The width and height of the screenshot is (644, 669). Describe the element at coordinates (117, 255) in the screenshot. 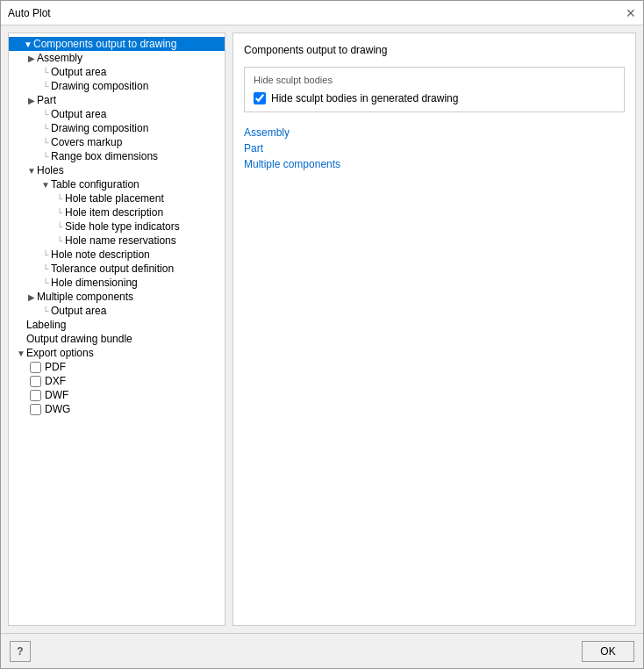

I see `tree-item-hole-note-description: └ Hole note description` at that location.